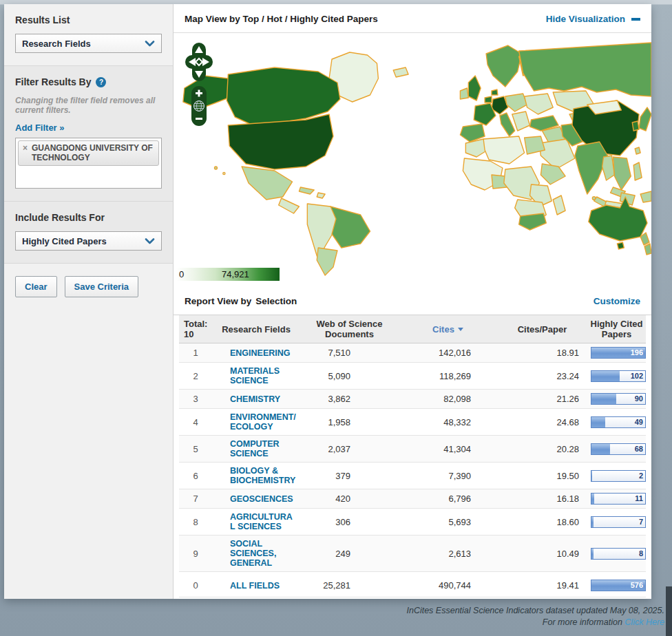  What do you see at coordinates (350, 399) in the screenshot?
I see `wos-documents-cell: 3,862` at bounding box center [350, 399].